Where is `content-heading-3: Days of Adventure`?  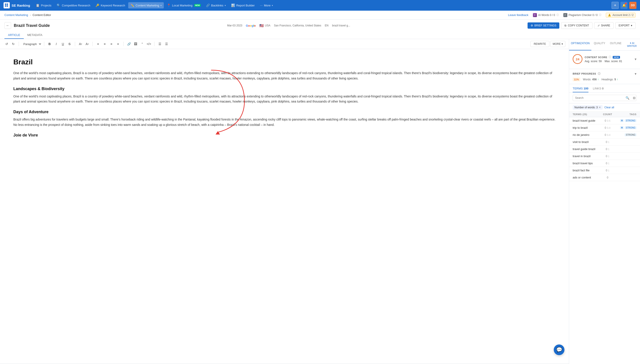
content-heading-3: Days of Adventure is located at coordinates (284, 112).